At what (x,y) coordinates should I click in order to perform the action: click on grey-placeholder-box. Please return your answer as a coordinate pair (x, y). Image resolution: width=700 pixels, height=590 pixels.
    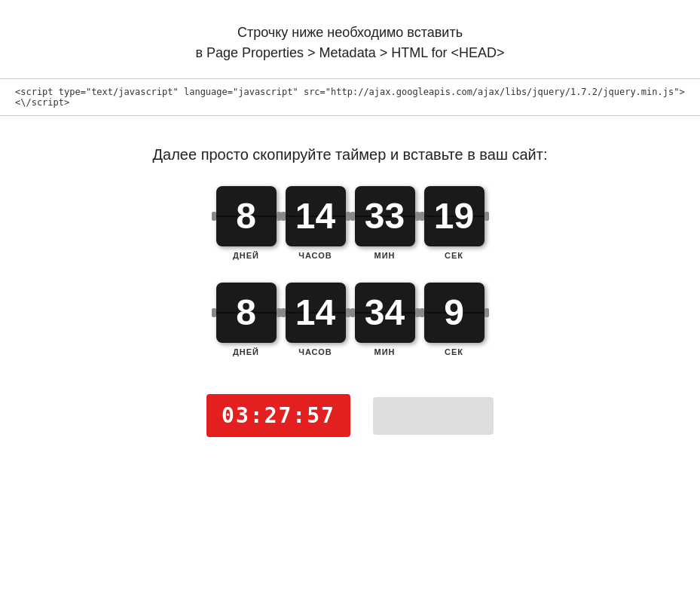
    Looking at the image, I should click on (433, 416).